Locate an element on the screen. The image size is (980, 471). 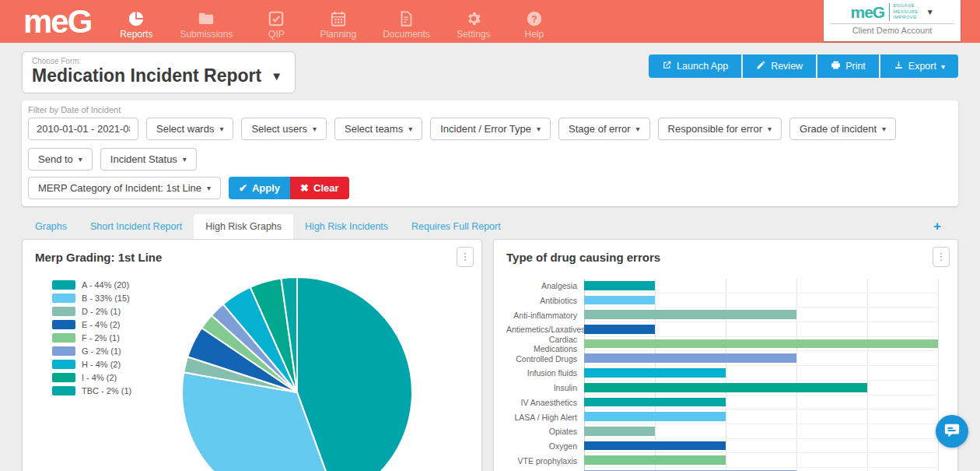
form-selector: Choose Form: Medication Incident Report … is located at coordinates (159, 72).